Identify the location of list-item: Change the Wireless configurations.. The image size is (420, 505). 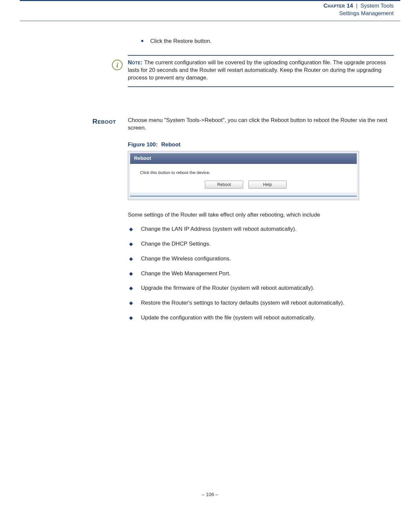
(261, 259).